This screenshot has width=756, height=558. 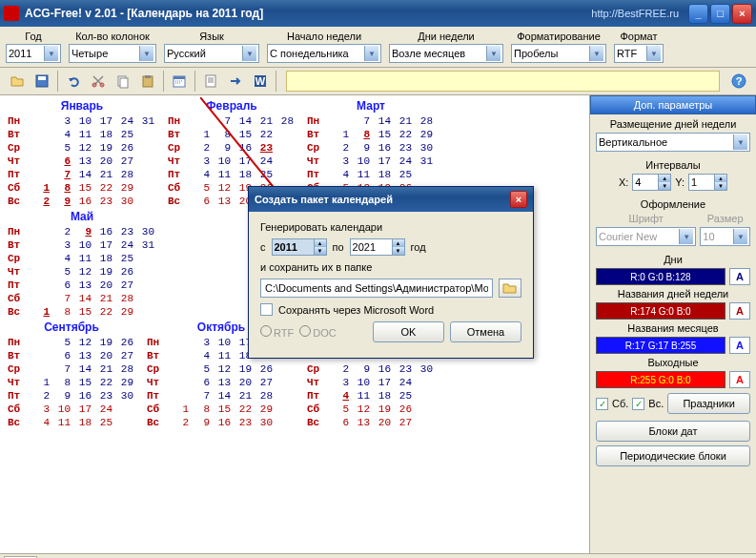 I want to click on document-icon, so click(x=211, y=81).